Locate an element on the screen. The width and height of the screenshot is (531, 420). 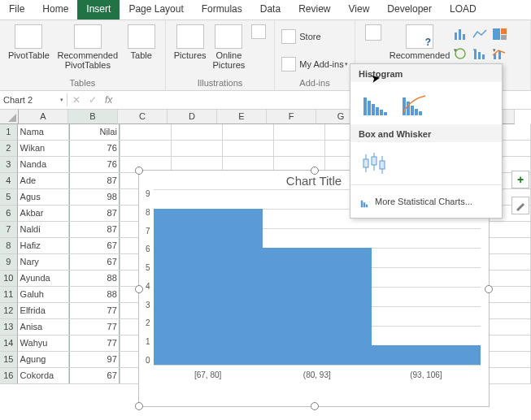
cell: Nary is located at coordinates (44, 262).